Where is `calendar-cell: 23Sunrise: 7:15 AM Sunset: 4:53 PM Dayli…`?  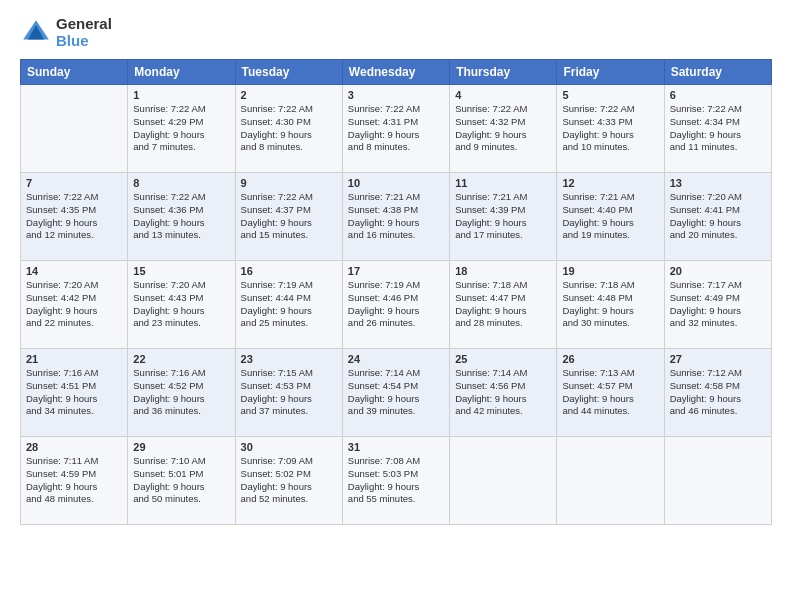 calendar-cell: 23Sunrise: 7:15 AM Sunset: 4:53 PM Dayli… is located at coordinates (288, 393).